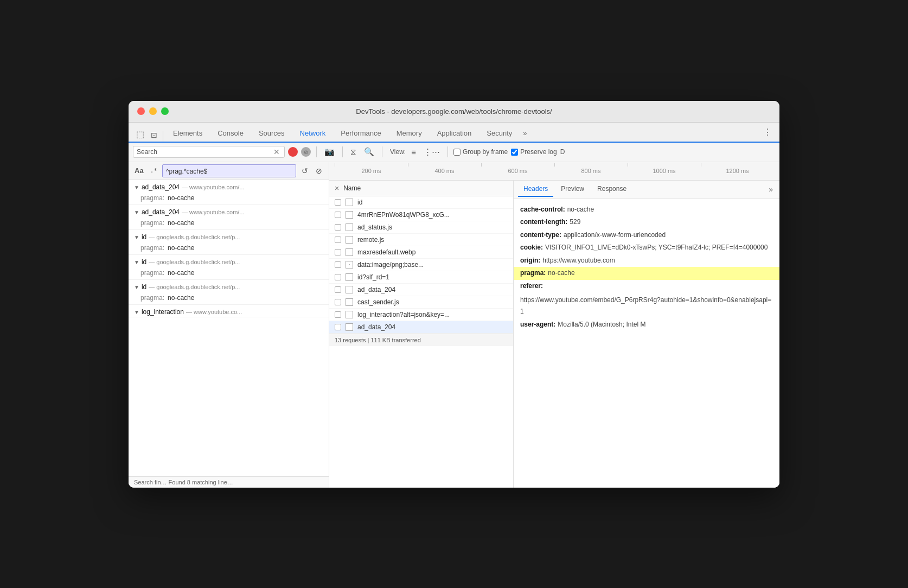 This screenshot has height=588, width=908. I want to click on close-button, so click(141, 111).